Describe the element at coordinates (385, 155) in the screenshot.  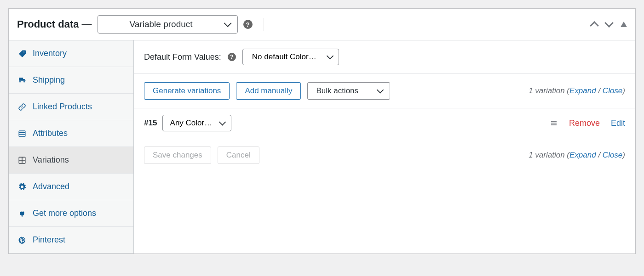
I see `footer-row: Save changes Cancel 1 variation (Expand …` at that location.